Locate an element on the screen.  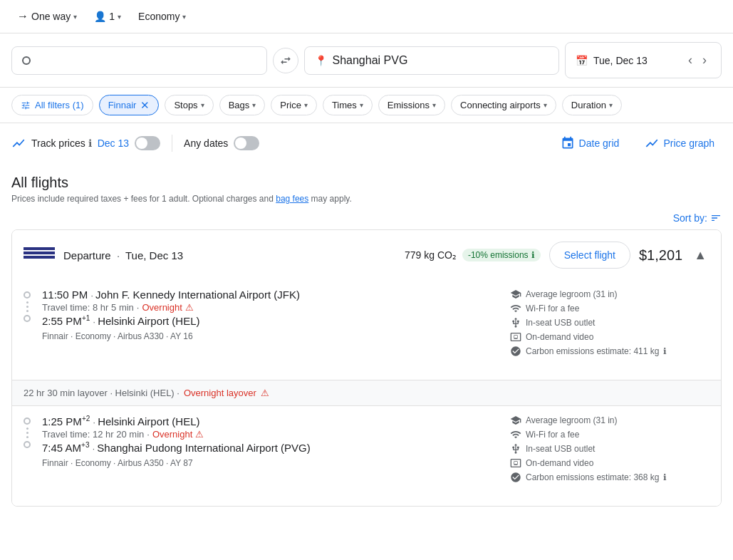
dest-pin-icon: 📍 is located at coordinates (321, 61).